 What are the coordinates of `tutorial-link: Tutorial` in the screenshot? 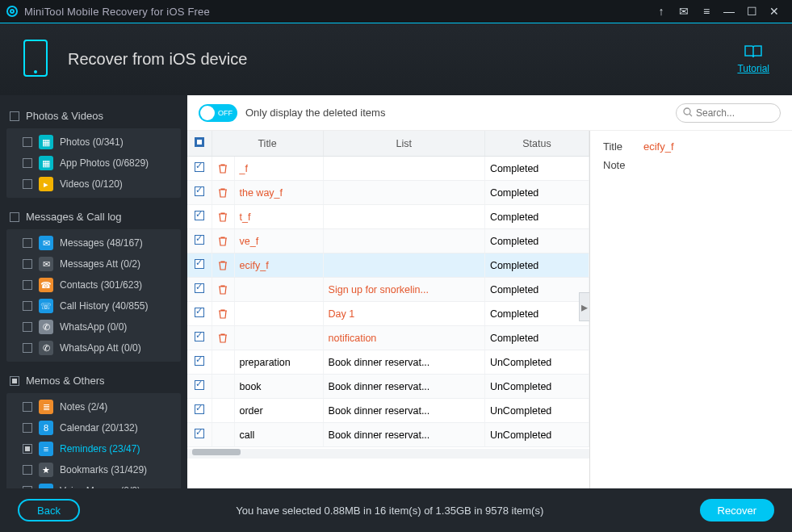 It's located at (753, 60).